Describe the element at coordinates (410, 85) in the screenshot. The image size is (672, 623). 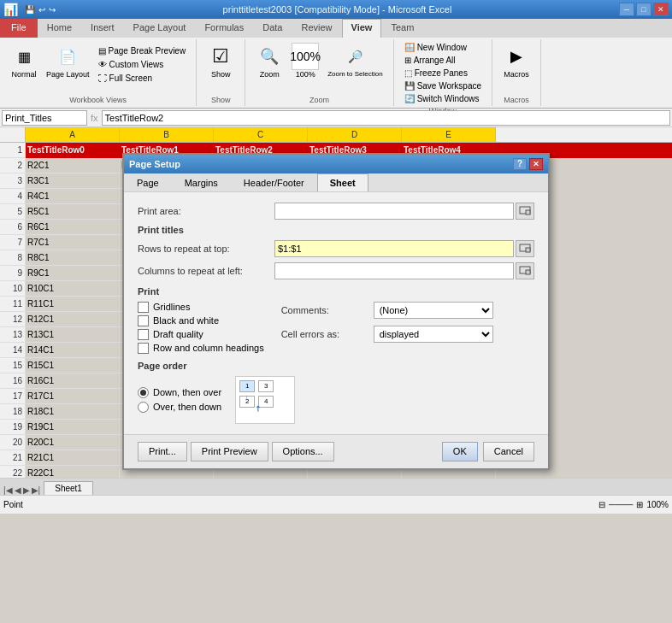
I see `save-workspace-icon: 💾` at that location.